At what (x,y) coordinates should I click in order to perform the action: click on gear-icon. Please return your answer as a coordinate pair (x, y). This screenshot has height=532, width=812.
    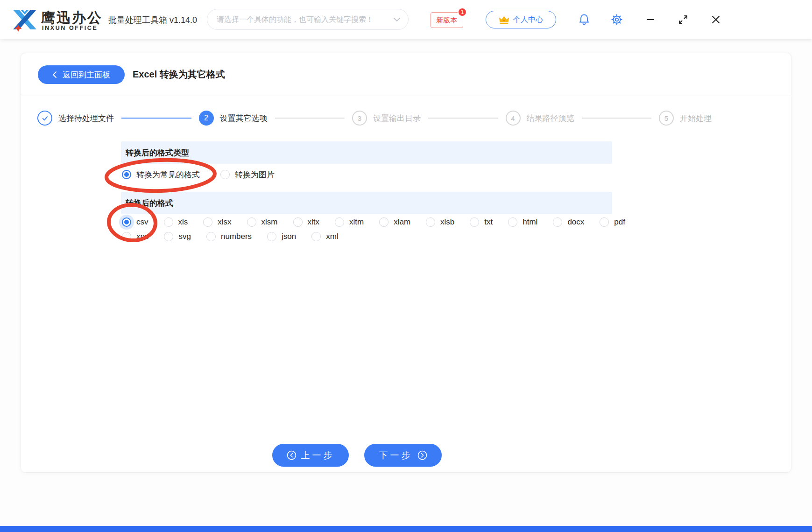
    Looking at the image, I should click on (617, 20).